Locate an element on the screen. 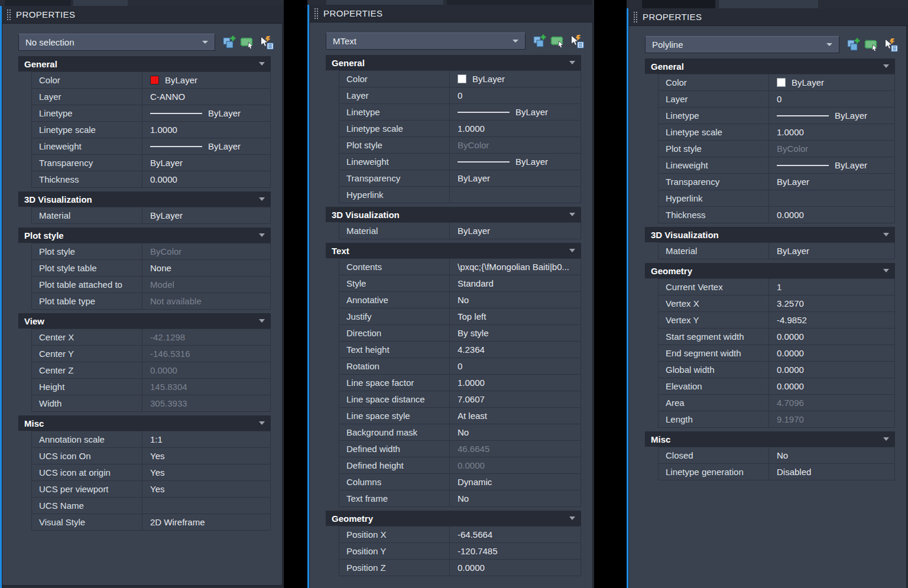 The width and height of the screenshot is (908, 588). property-value: -120.7485 is located at coordinates (515, 551).